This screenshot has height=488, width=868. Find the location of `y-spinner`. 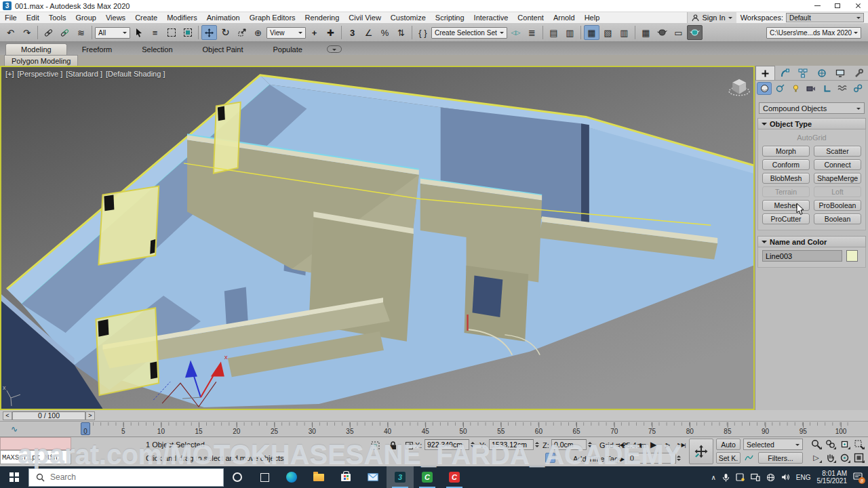

y-spinner is located at coordinates (538, 445).